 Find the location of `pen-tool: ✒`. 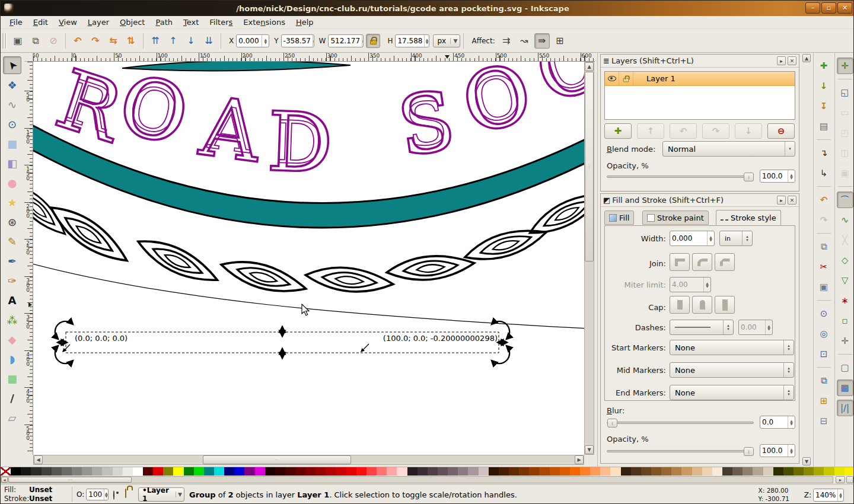

pen-tool: ✒ is located at coordinates (12, 261).